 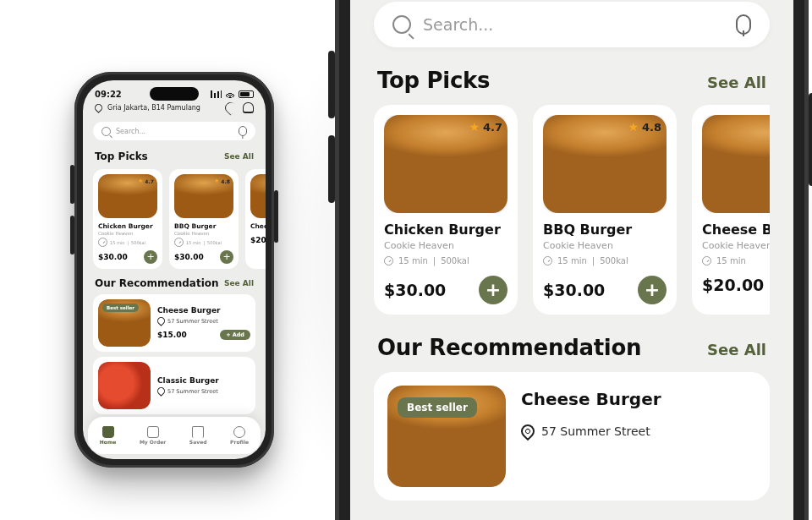 I want to click on product-meta: 15 min, so click(x=736, y=260).